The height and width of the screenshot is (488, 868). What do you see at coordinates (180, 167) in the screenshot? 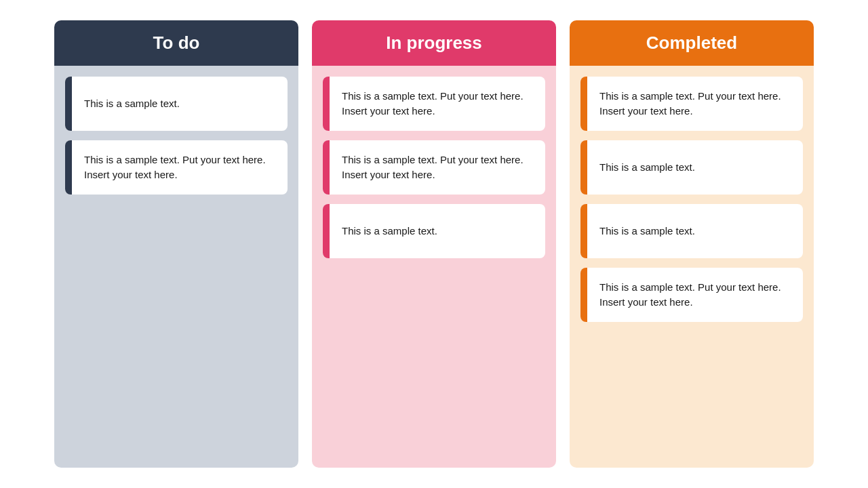
I see `card-todo-2-text: This is a sample text. Put your text her…` at bounding box center [180, 167].